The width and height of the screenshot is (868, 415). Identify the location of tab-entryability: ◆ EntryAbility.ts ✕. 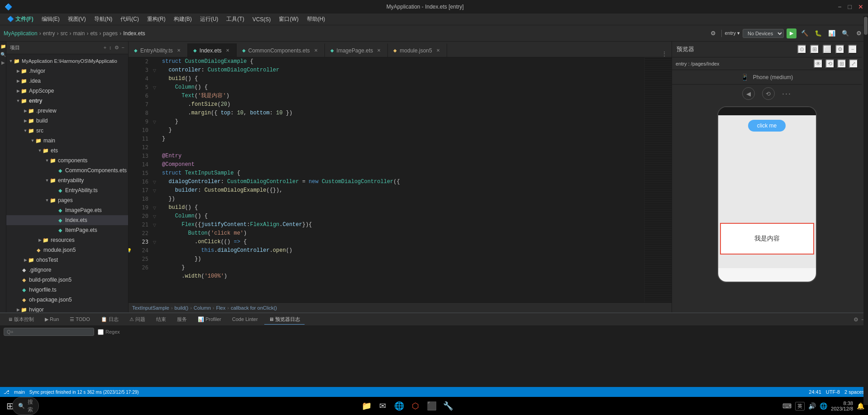
(158, 50).